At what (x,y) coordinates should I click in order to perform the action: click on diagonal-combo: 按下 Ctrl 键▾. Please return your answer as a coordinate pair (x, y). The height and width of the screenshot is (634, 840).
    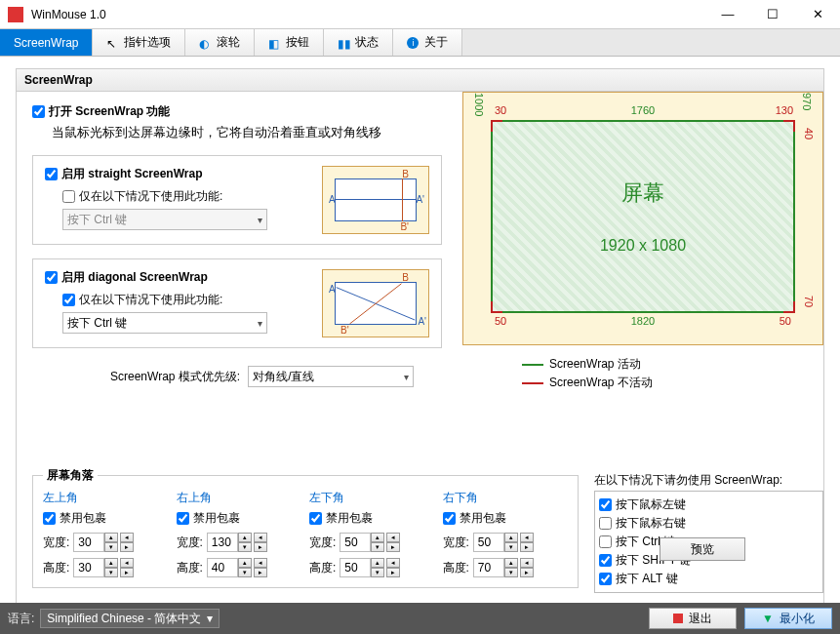
    Looking at the image, I should click on (165, 323).